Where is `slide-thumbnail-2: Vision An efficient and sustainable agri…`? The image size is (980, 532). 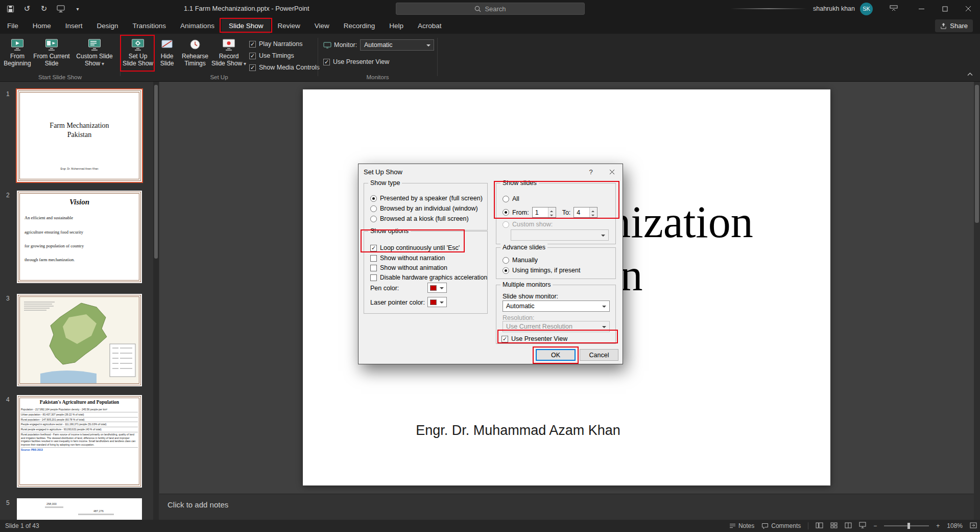
slide-thumbnail-2: Vision An efficient and sustainable agri… is located at coordinates (80, 237).